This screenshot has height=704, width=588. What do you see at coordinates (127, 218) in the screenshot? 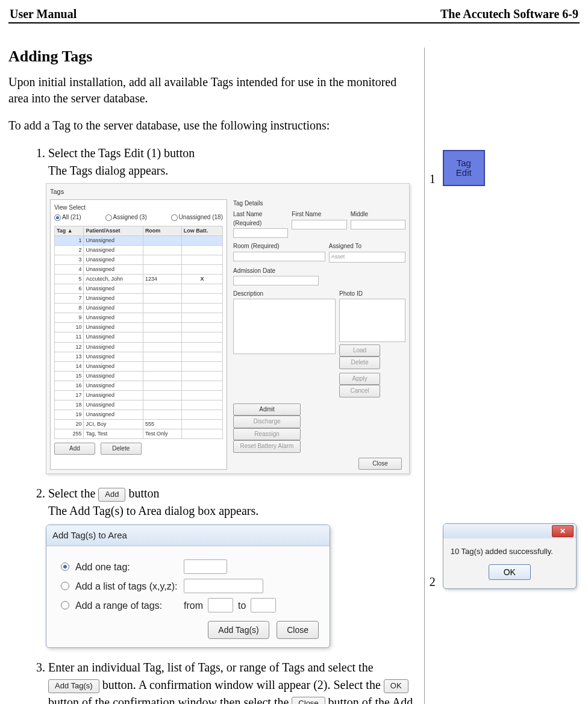
I see `view-select-assigned: Assigned (3)` at bounding box center [127, 218].